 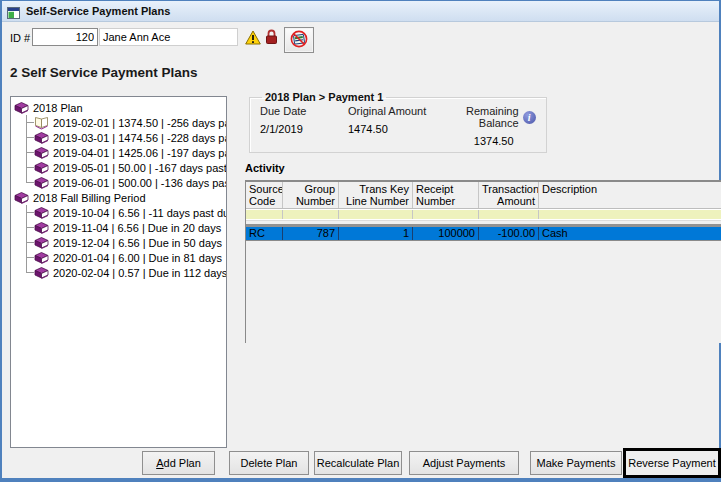 What do you see at coordinates (530, 118) in the screenshot?
I see `info-icon: i` at bounding box center [530, 118].